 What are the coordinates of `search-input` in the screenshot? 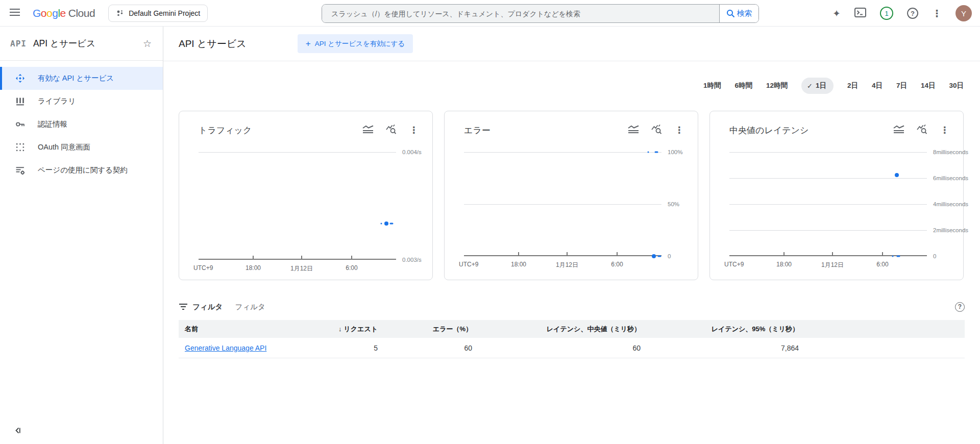 It's located at (521, 13).